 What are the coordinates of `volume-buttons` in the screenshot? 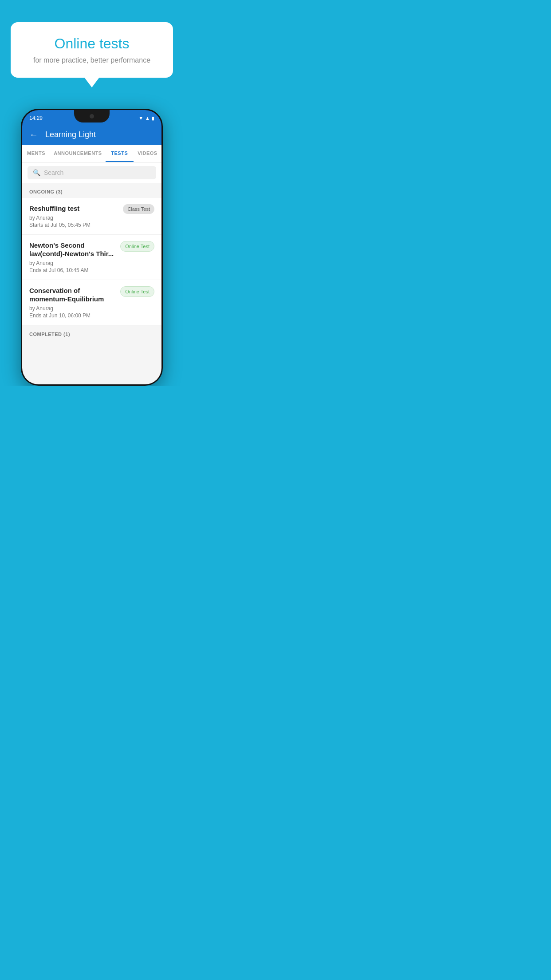 It's located at (21, 159).